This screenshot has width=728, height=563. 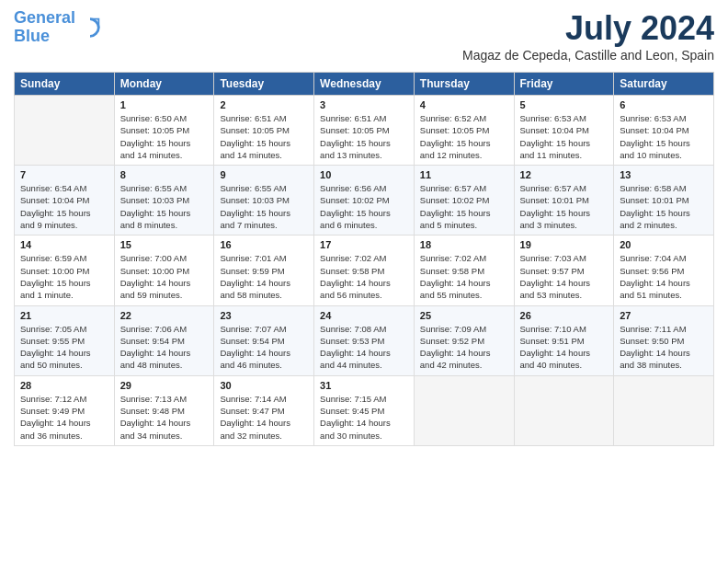 I want to click on day-number: 13, so click(x=664, y=175).